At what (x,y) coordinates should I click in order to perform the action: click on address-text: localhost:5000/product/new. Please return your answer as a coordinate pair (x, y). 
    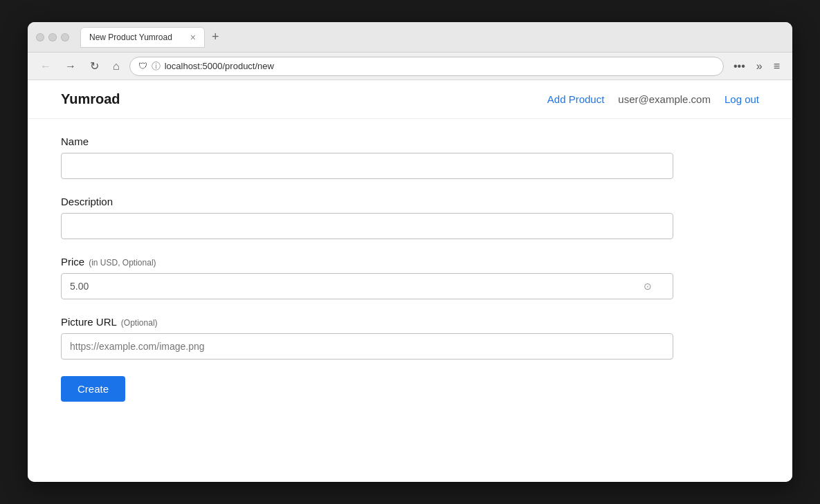
    Looking at the image, I should click on (440, 66).